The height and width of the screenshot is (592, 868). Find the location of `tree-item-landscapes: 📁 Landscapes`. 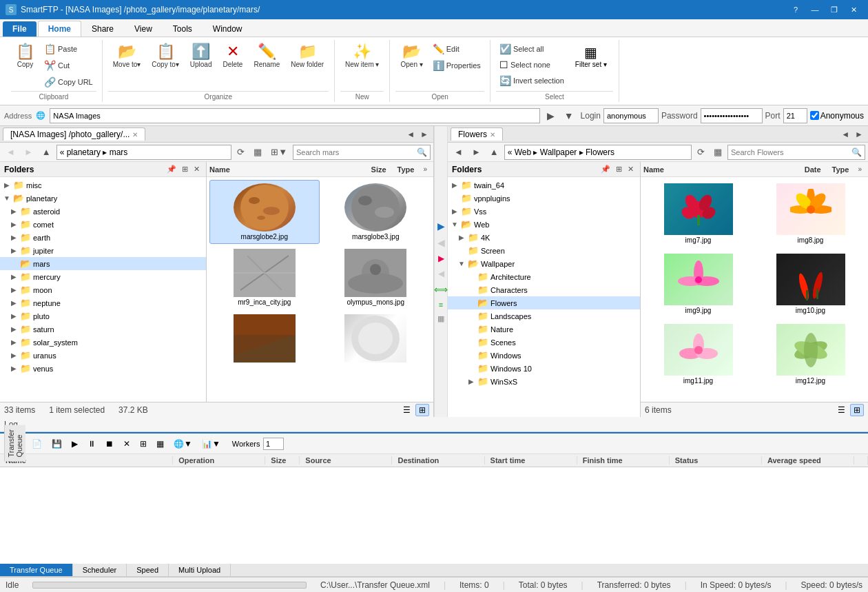

tree-item-landscapes: 📁 Landscapes is located at coordinates (544, 316).